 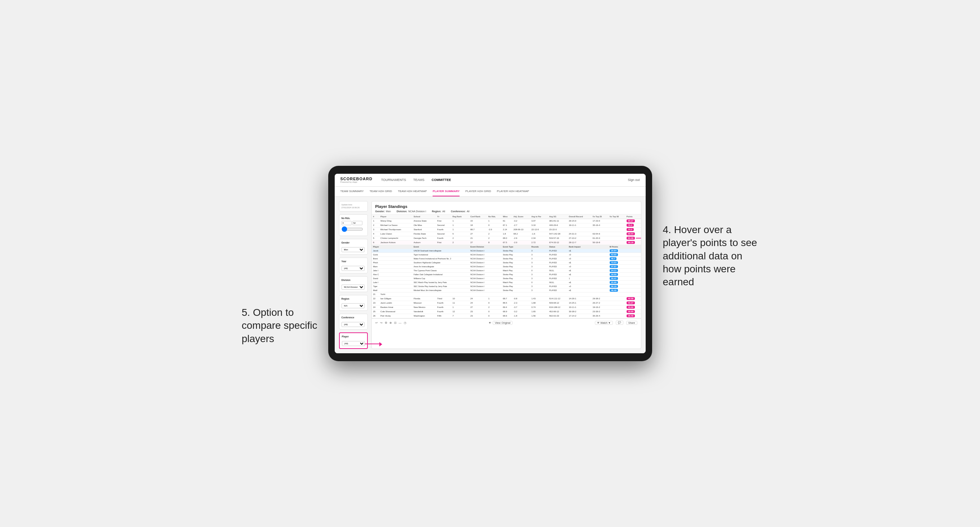 What do you see at coordinates (507, 225) in the screenshot?
I see `cell-wins: 67.1` at bounding box center [507, 225].